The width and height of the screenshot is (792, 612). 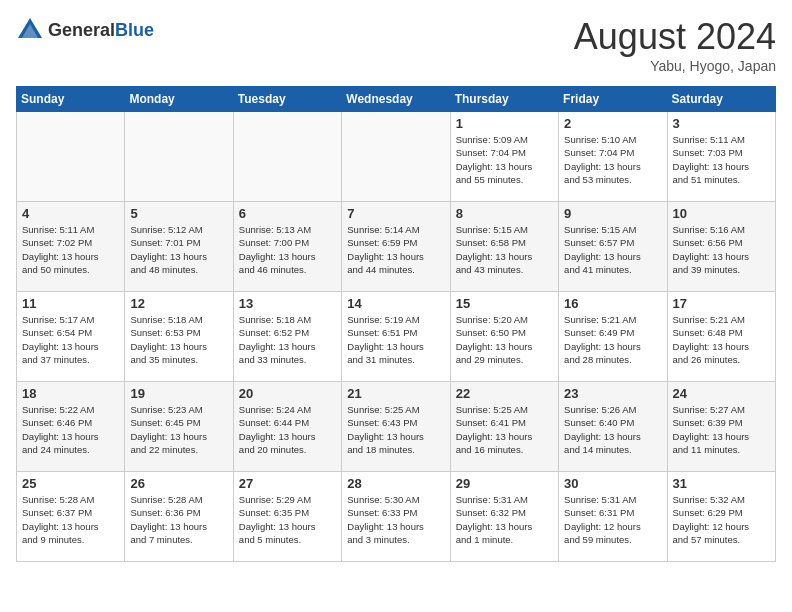 I want to click on day-info: Sunrise: 5:18 AM Sunset: 6:52 PM Dayligh…, so click(x=288, y=340).